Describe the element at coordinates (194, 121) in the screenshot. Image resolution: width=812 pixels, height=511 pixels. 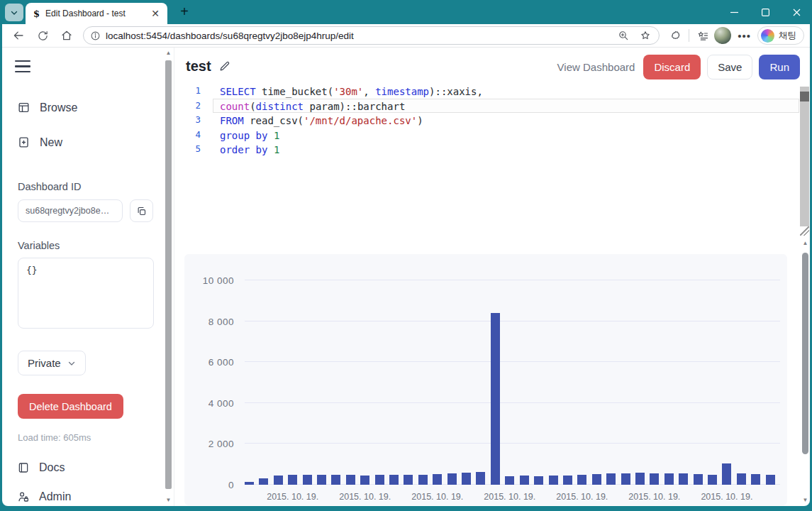
I see `line-number: 3` at that location.